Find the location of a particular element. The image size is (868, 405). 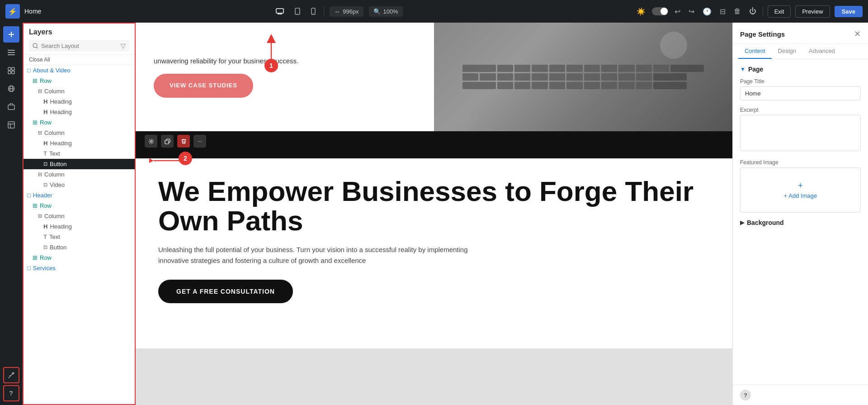

layer-video-label: Video is located at coordinates (57, 185).